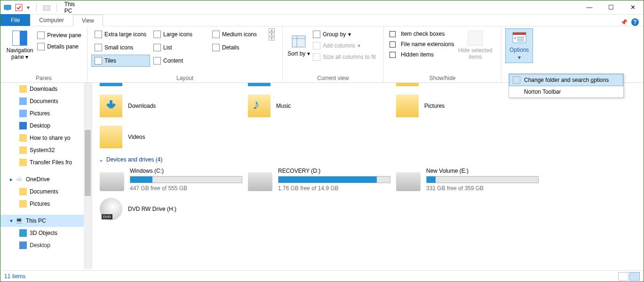  I want to click on view-tab: View, so click(88, 21).